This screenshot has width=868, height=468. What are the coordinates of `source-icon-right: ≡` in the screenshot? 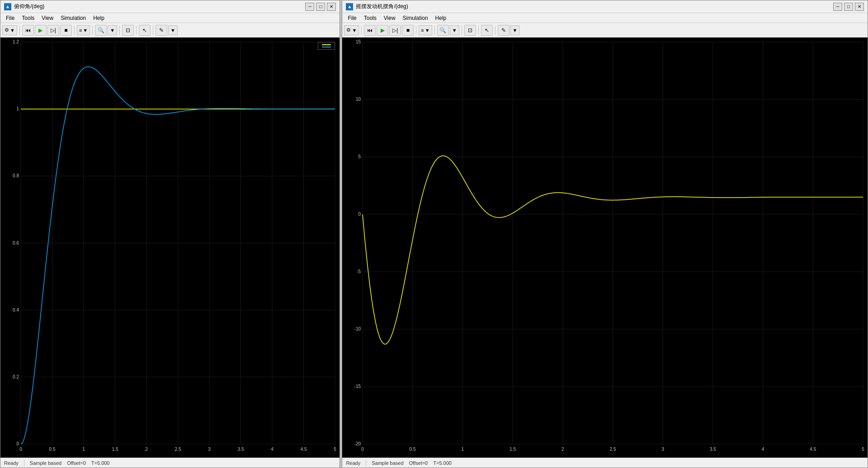 It's located at (422, 30).